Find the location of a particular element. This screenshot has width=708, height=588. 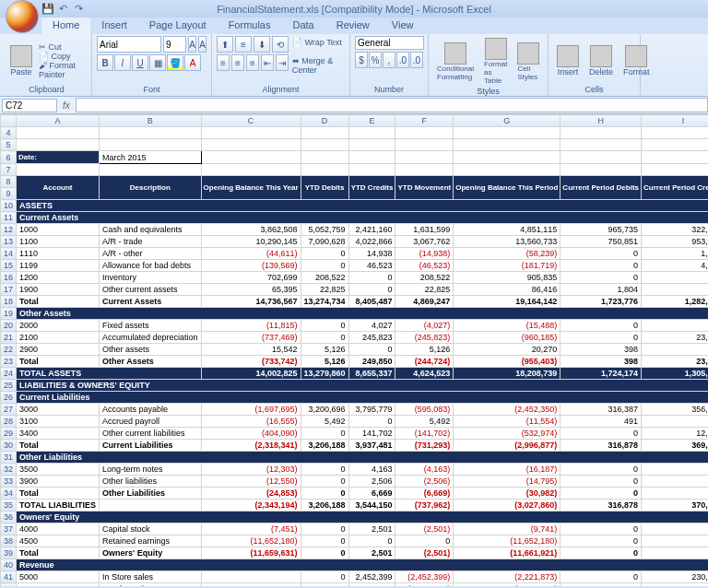

row-header: 5 is located at coordinates (9, 146).